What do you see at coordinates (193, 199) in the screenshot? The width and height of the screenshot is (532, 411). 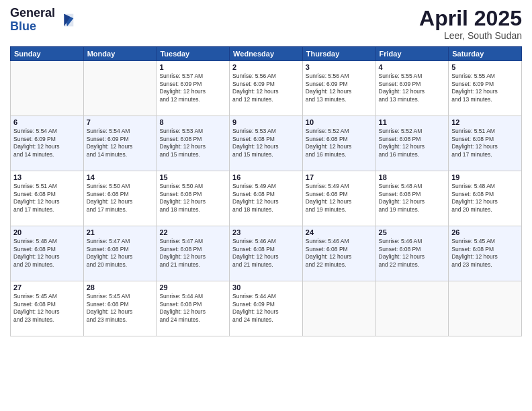 I see `table-cell: 15Sunrise: 5:50 AM Sunset: 6:08 PM Dayli…` at bounding box center [193, 199].